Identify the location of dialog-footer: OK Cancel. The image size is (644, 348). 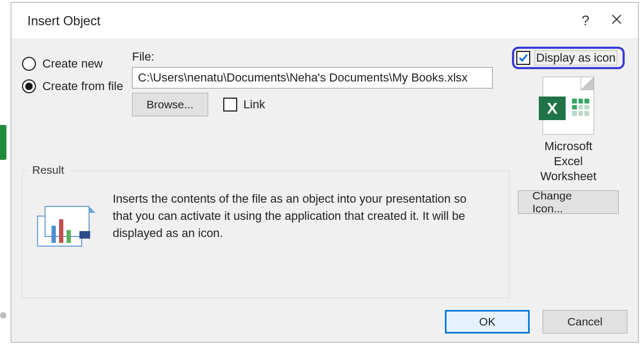
(536, 322).